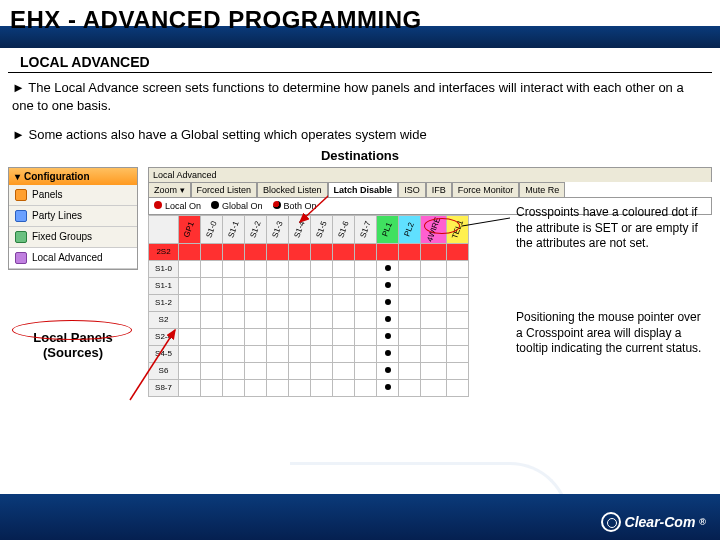 Image resolution: width=720 pixels, height=540 pixels. I want to click on tab-blocked-listen: Blocked Listen, so click(292, 190).